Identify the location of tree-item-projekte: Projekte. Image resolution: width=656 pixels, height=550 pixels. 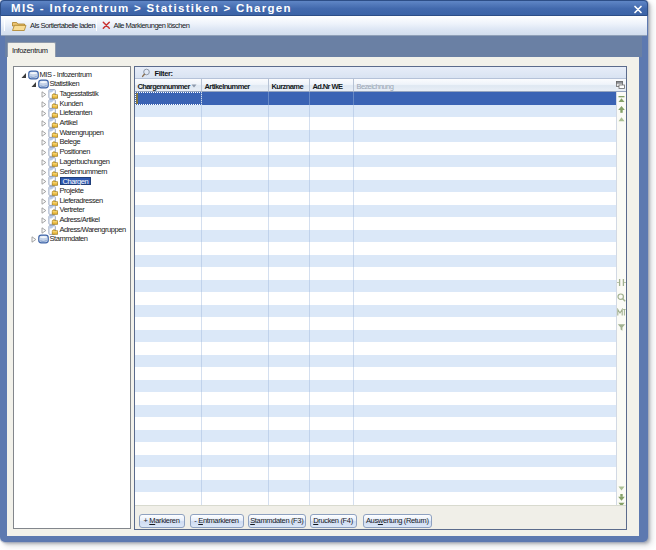
(72, 191).